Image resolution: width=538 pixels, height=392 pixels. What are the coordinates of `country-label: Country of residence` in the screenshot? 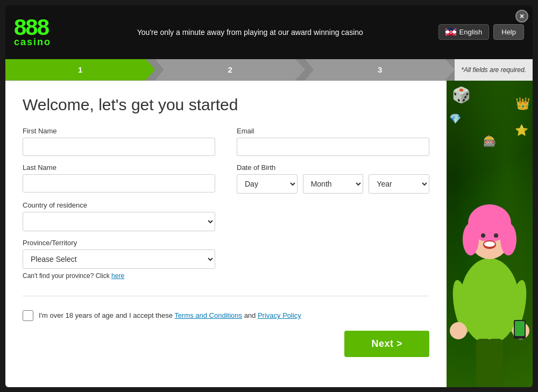 It's located at (119, 205).